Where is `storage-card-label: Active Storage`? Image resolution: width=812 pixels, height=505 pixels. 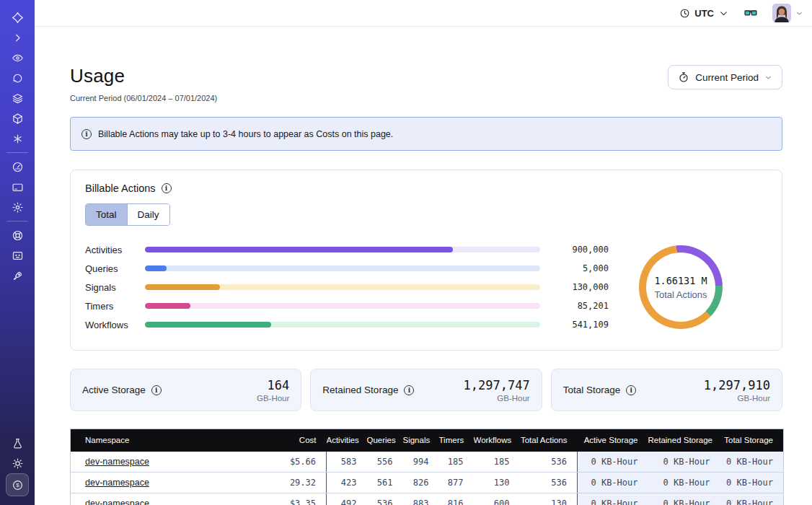
storage-card-label: Active Storage is located at coordinates (114, 390).